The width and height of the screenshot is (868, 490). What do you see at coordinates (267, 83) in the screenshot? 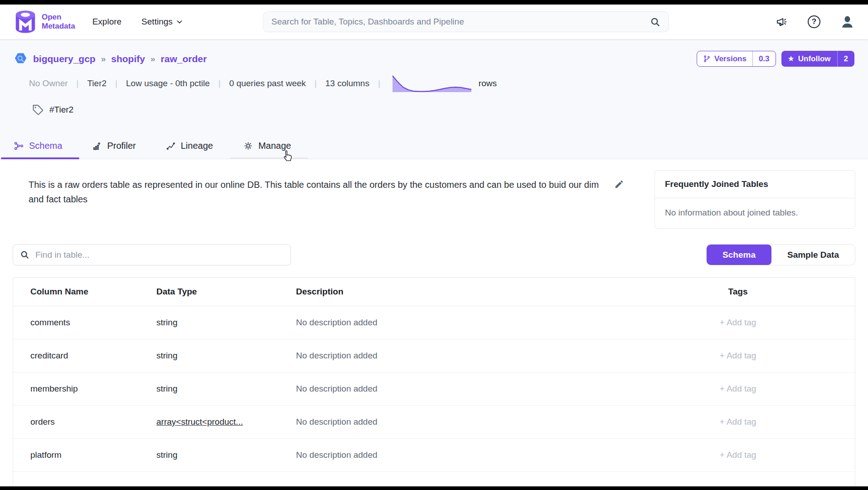
I see `queries-label: 0 queries past week` at bounding box center [267, 83].